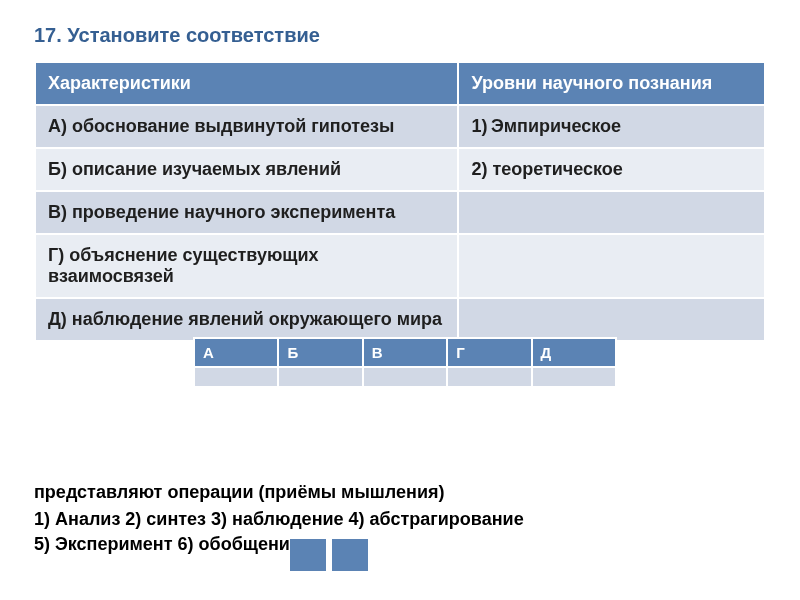 The height and width of the screenshot is (600, 800). What do you see at coordinates (246, 266) in the screenshot?
I see `cell-char: Г) объяснение существующих взаимосвязей` at bounding box center [246, 266].